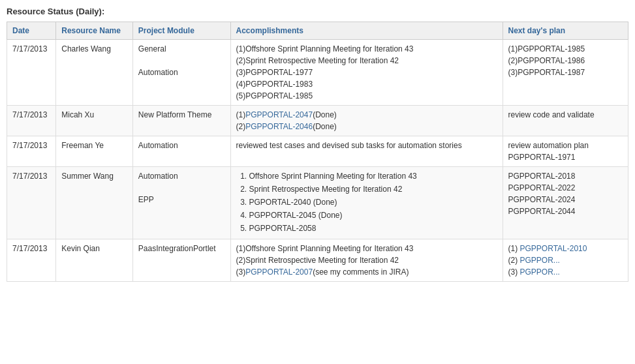 The width and height of the screenshot is (635, 364). Describe the element at coordinates (373, 215) in the screenshot. I see `list-item: PGPPORTAL-2045 (Done)` at that location.